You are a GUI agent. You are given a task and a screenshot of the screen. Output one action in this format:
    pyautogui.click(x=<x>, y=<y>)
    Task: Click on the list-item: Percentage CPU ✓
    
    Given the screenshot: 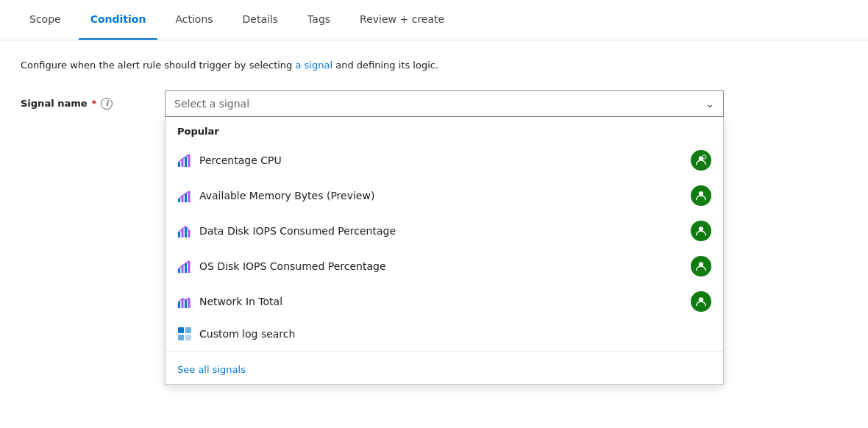 What is the action you would take?
    pyautogui.click(x=444, y=160)
    